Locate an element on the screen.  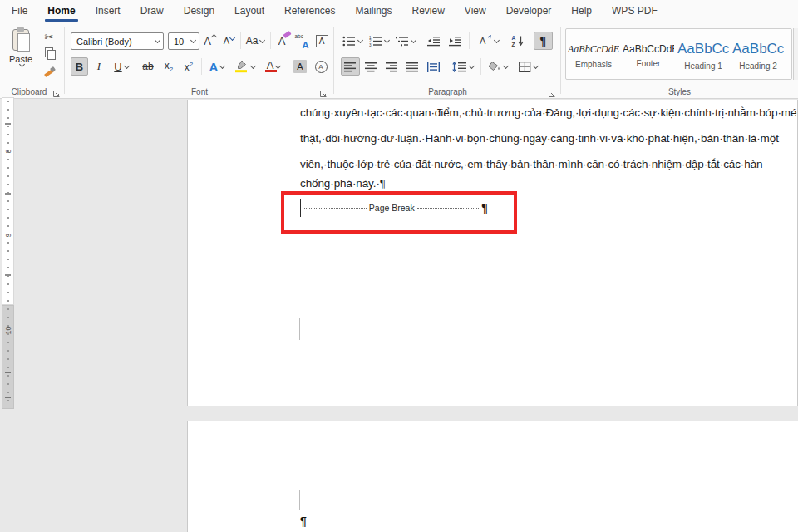
subscript-button: x2 is located at coordinates (169, 66).